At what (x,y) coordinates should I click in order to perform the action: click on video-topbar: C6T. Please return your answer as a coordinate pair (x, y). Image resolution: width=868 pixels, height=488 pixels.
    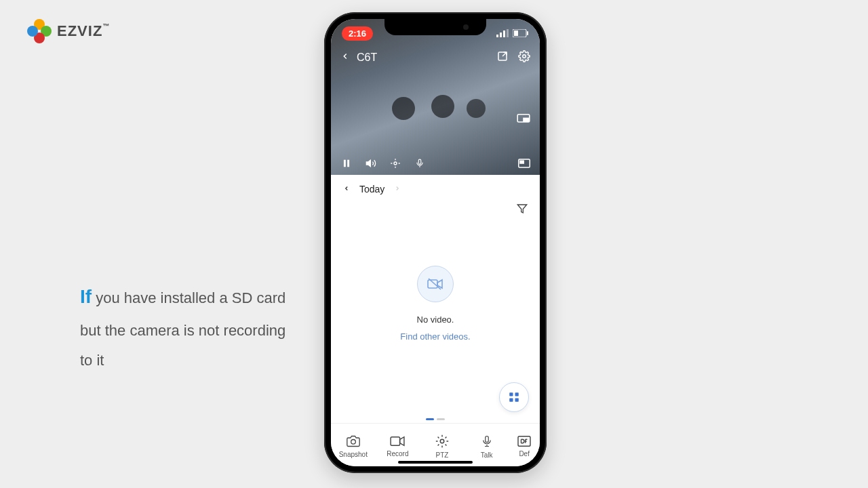
    Looking at the image, I should click on (435, 58).